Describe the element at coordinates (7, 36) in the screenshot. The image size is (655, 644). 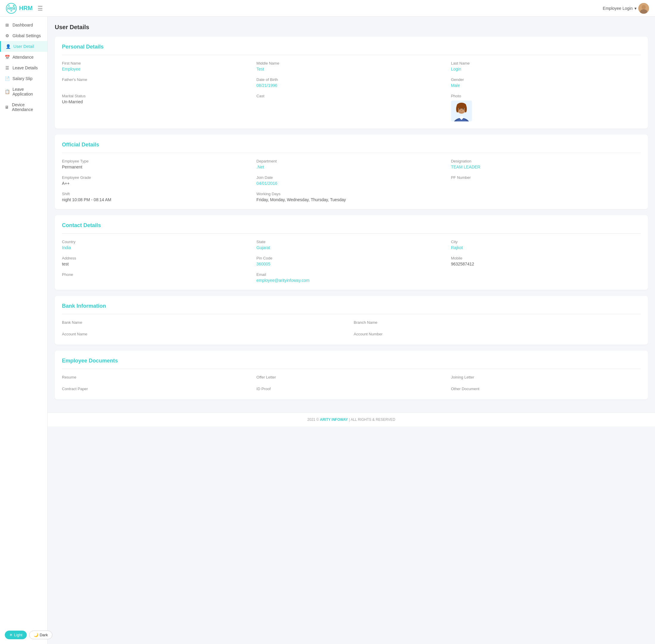
I see `gear-icon: ⚙` at that location.